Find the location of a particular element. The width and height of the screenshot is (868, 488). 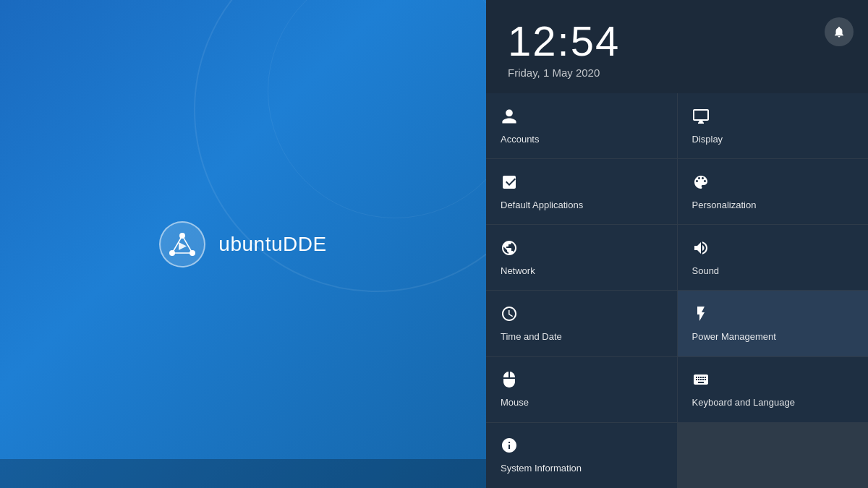

system-information-label: System Information is located at coordinates (541, 468).